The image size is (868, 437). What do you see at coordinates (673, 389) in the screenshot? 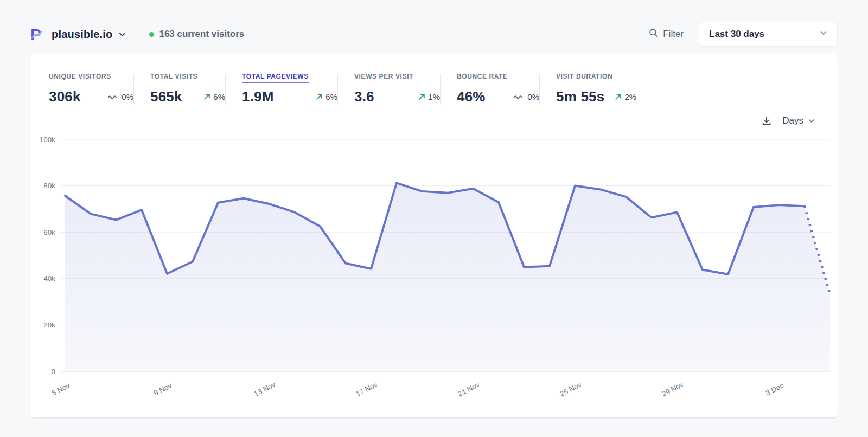
I see `x-axis-label: 29 Nov` at bounding box center [673, 389].